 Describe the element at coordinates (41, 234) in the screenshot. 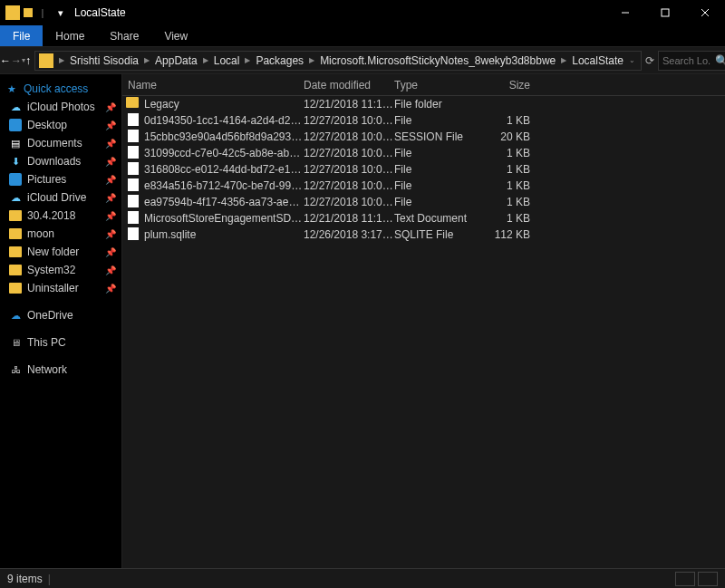

I see `sidebar-label: moon` at that location.